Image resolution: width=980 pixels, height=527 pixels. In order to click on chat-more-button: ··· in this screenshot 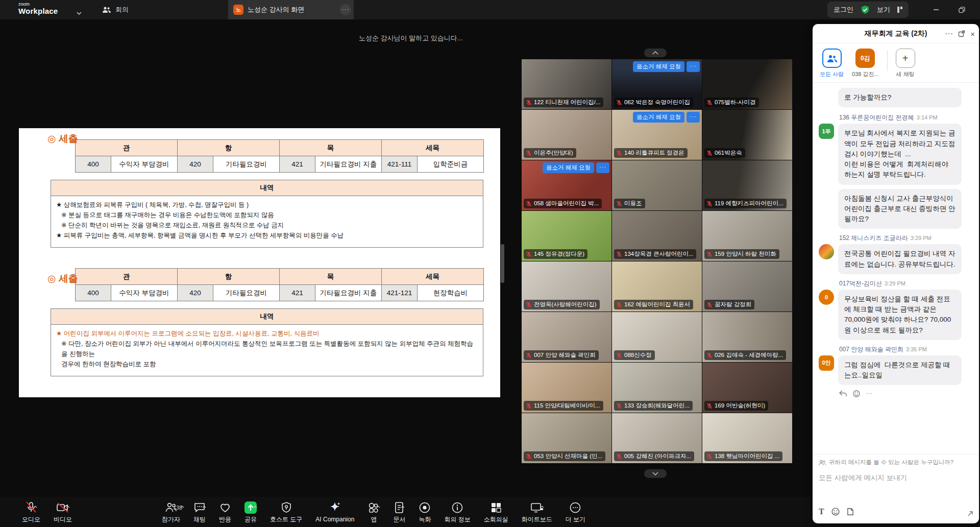, I will do `click(949, 34)`.